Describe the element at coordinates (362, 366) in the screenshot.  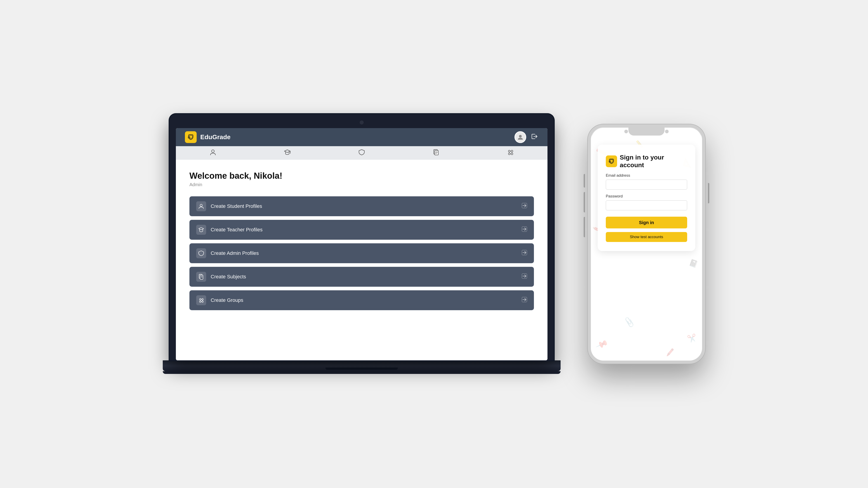
I see `laptop-base` at that location.